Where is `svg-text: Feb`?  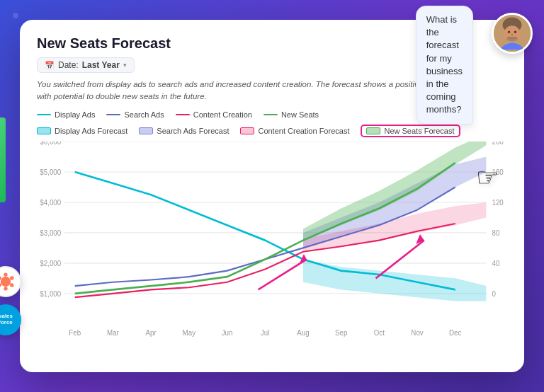 svg-text: Feb is located at coordinates (75, 333).